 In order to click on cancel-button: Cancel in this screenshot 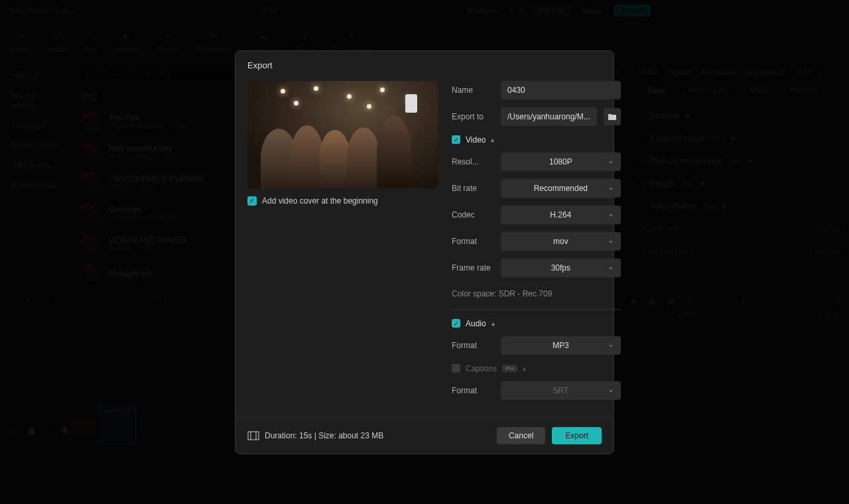, I will do `click(521, 436)`.